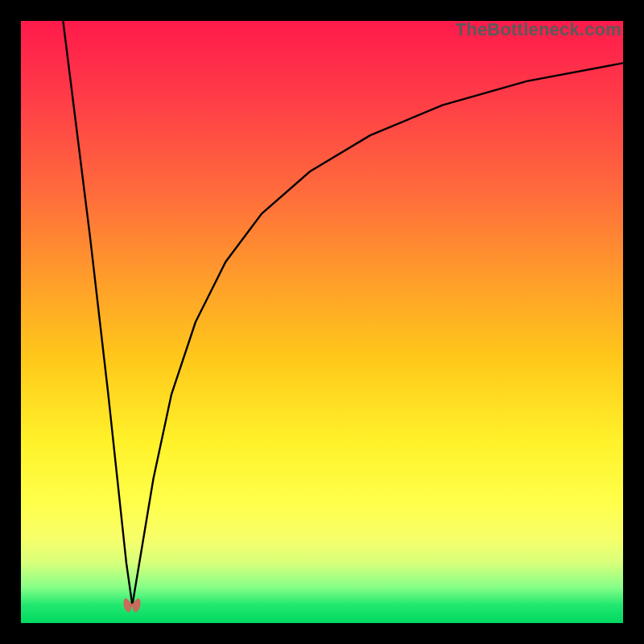  What do you see at coordinates (132, 605) in the screenshot?
I see `optimum-marker-icon` at bounding box center [132, 605].